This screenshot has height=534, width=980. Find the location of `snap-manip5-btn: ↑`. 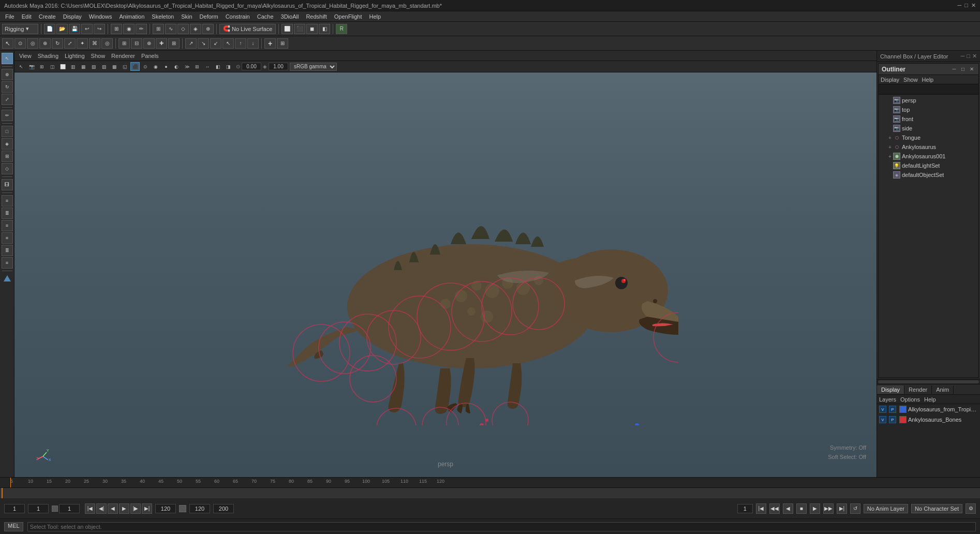

snap-manip5-btn: ↑ is located at coordinates (241, 43).